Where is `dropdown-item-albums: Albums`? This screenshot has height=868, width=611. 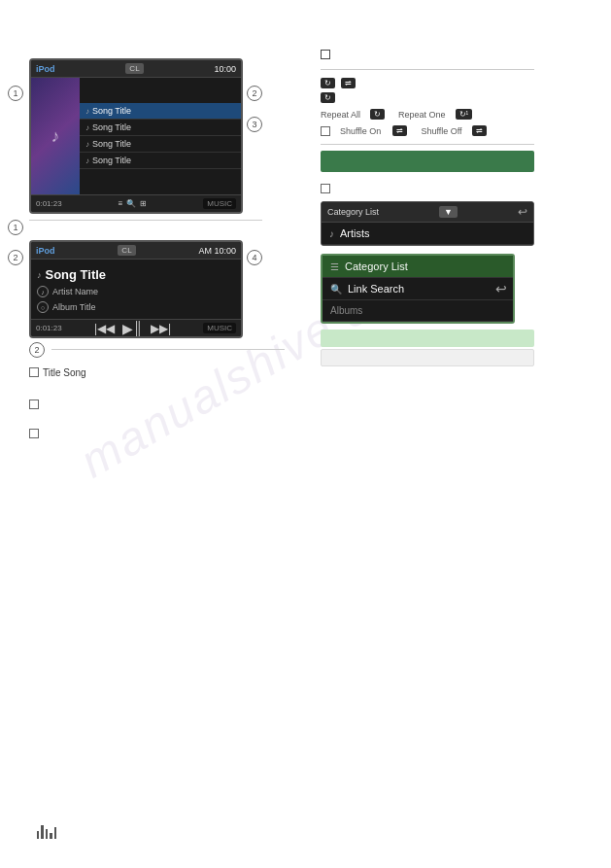
dropdown-item-albums: Albums is located at coordinates (418, 311).